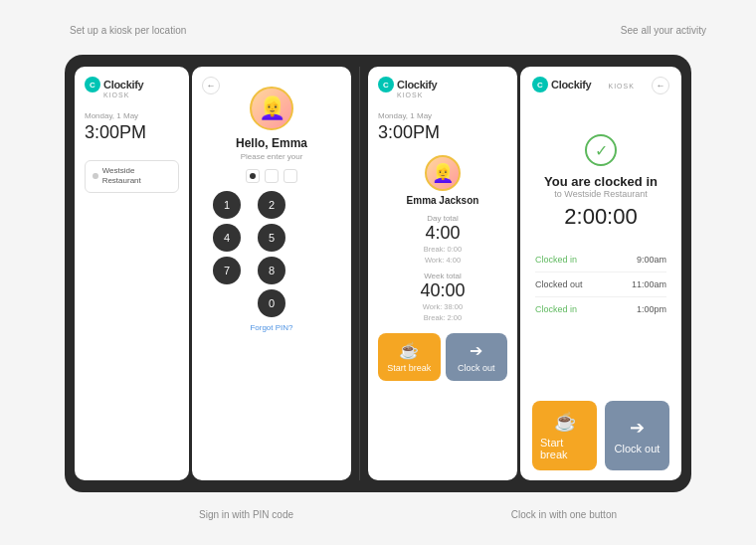 The height and width of the screenshot is (545, 756). I want to click on clockout-icon-4: ➔, so click(637, 428).